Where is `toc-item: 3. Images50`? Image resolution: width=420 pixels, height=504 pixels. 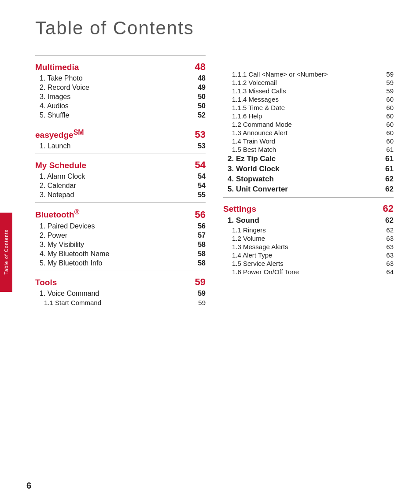 toc-item: 3. Images50 is located at coordinates (121, 97).